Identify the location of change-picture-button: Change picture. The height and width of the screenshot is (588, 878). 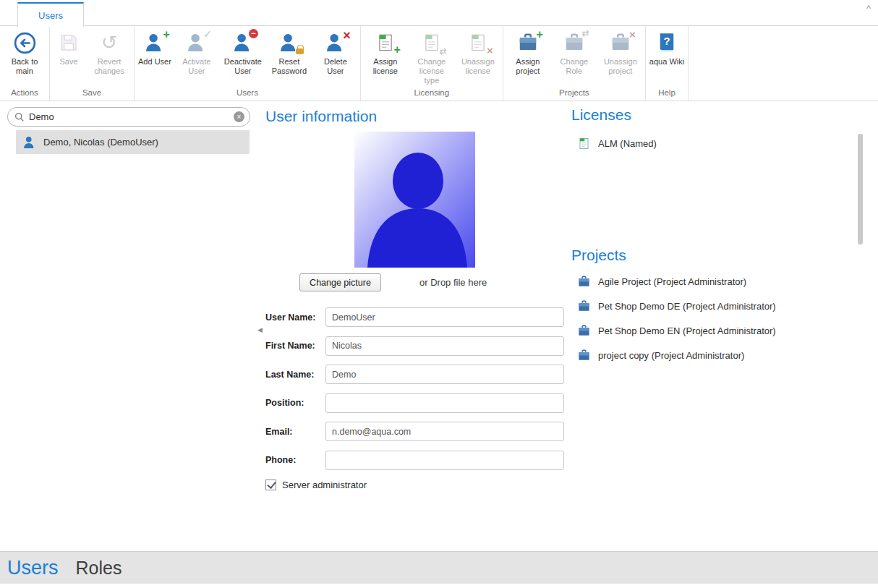
(340, 282).